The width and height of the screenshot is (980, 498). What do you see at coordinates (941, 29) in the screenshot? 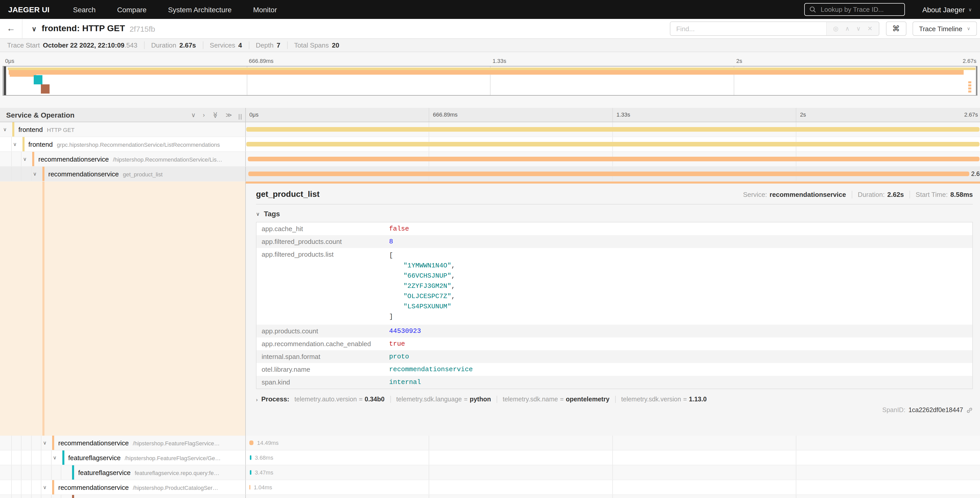
I see `trace-view-label: Trace Timeline` at bounding box center [941, 29].